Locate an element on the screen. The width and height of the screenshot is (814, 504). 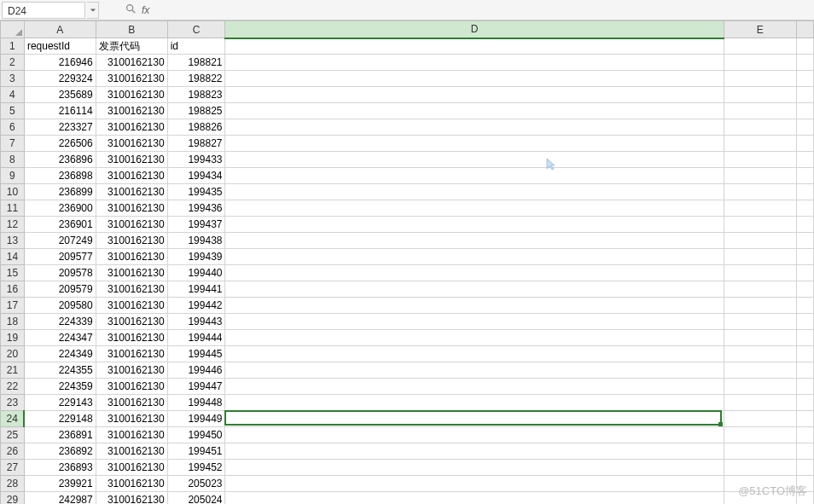
cell: 224347 is located at coordinates (60, 338).